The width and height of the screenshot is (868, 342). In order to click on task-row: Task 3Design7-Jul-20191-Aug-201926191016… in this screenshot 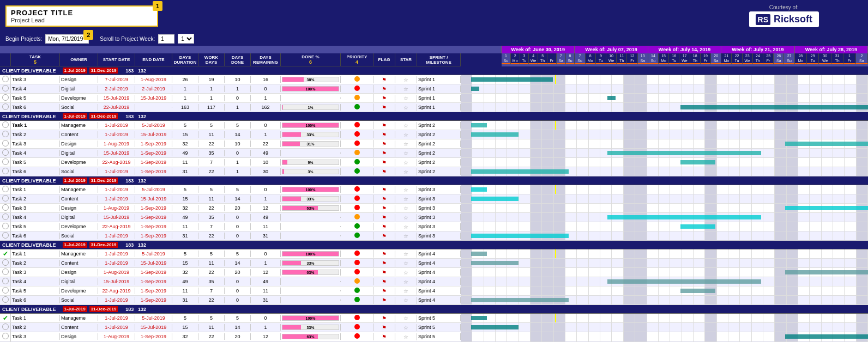, I will do `click(434, 80)`.